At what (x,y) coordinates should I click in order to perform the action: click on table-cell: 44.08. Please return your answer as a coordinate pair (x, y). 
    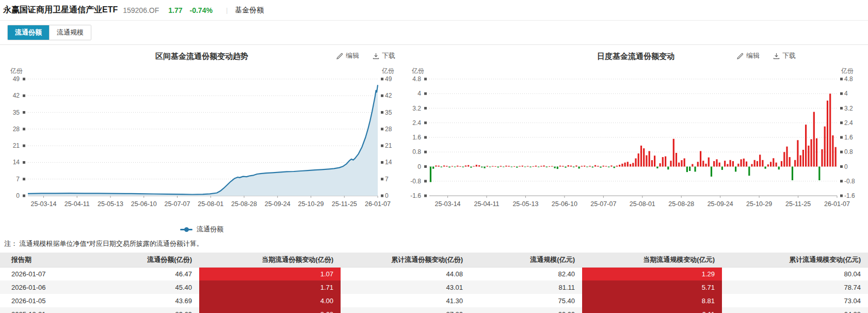
    Looking at the image, I should click on (406, 274).